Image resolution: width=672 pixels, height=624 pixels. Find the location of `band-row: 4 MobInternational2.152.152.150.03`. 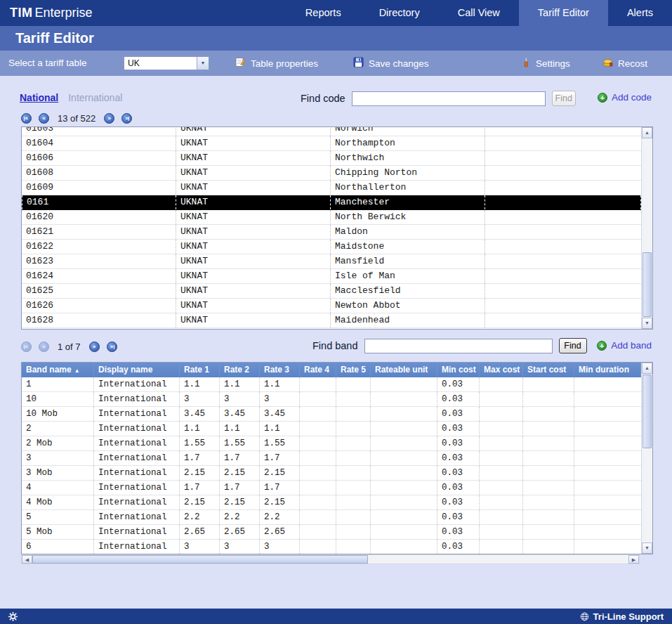

band-row: 4 MobInternational2.152.152.150.03 is located at coordinates (331, 503).